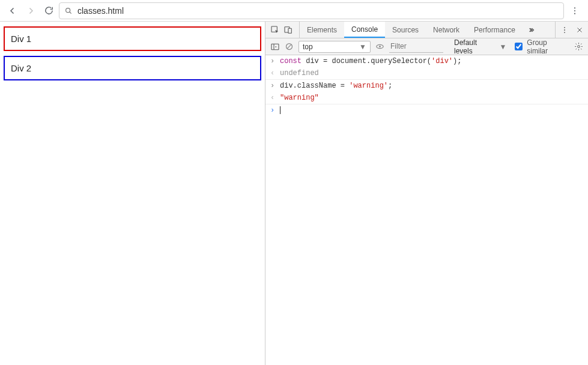  Describe the element at coordinates (308, 47) in the screenshot. I see `execution-context-value: top` at that location.